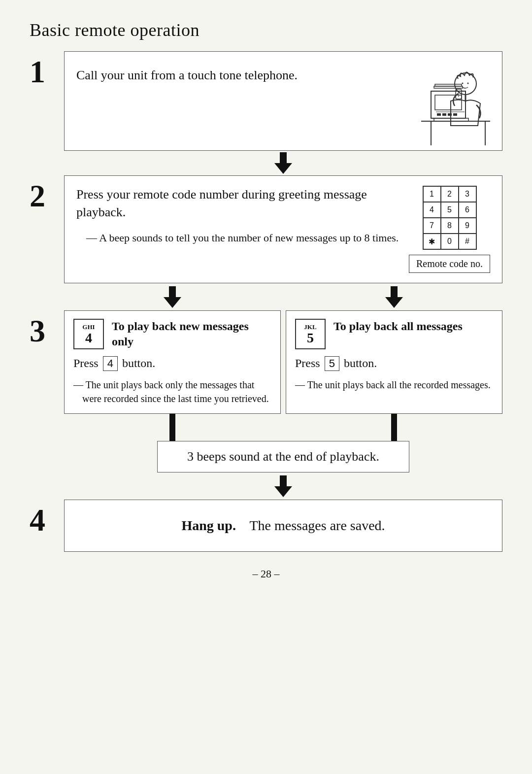  What do you see at coordinates (172, 303) in the screenshot?
I see `arrow-head-left` at bounding box center [172, 303].